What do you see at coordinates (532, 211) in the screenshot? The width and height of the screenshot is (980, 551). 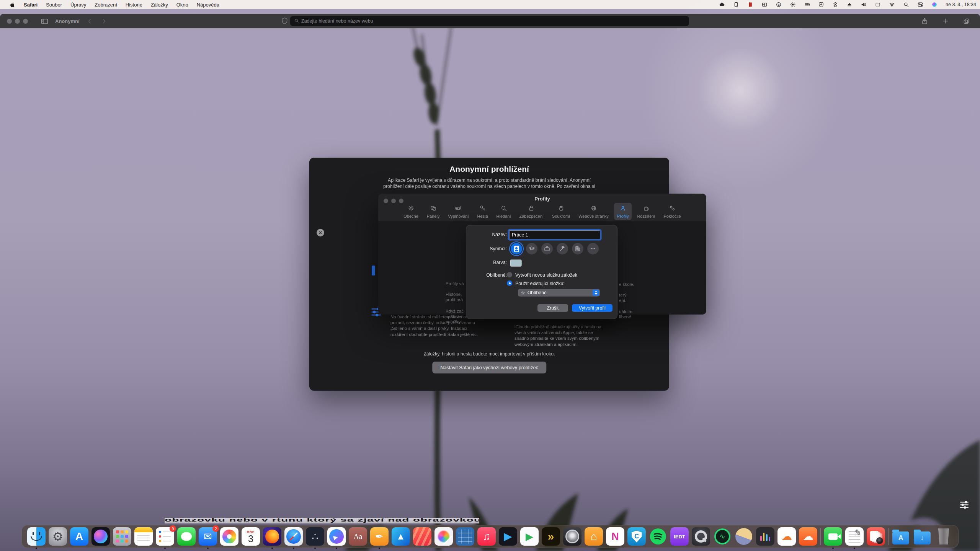 I see `tab-zabezpe-en-: Zabezpečení` at bounding box center [532, 211].